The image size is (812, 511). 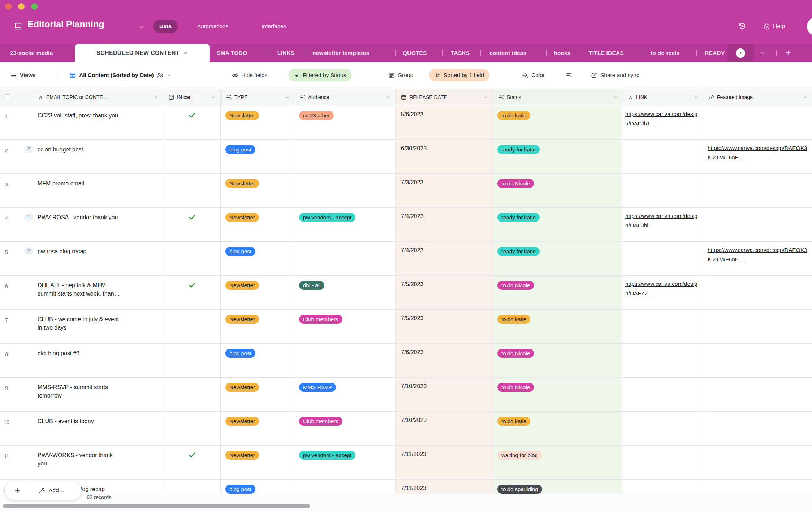 What do you see at coordinates (444, 463) in the screenshot?
I see `cell-release-date: 7/11/2023` at bounding box center [444, 463].